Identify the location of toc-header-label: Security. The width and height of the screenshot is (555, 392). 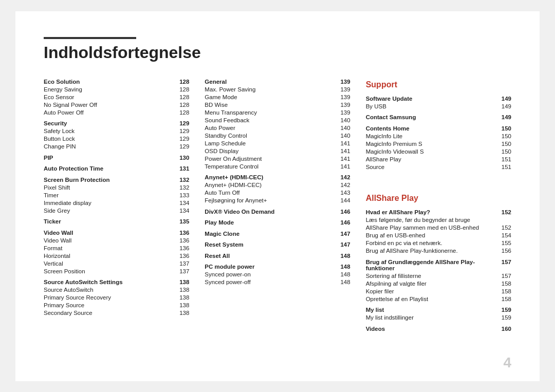
(109, 123).